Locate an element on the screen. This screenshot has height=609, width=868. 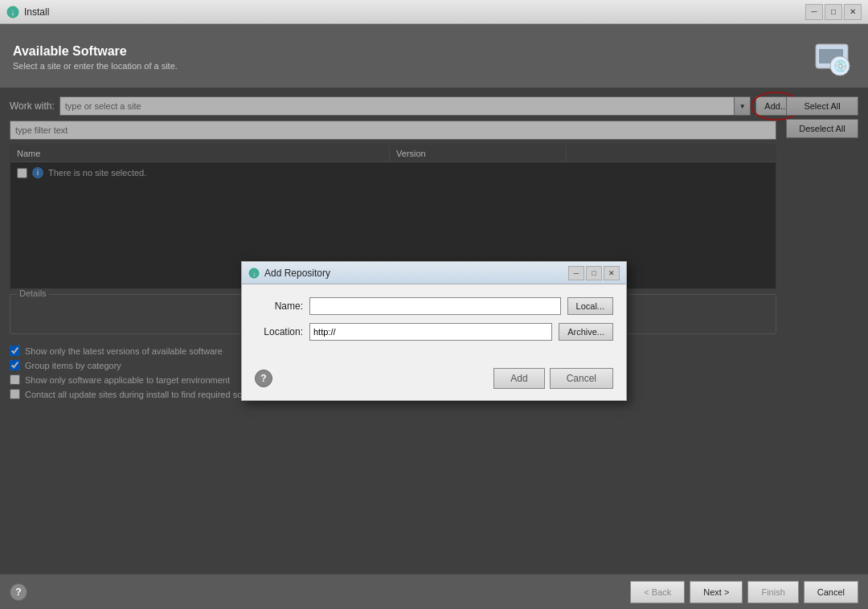
dialog-help-button: ? is located at coordinates (264, 378).